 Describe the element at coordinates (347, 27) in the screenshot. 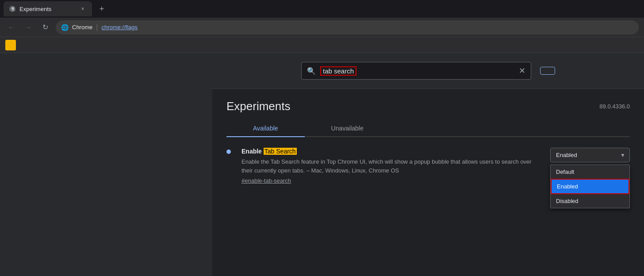

I see `omnibox: 🌐 Chrome | chrome://flags` at that location.